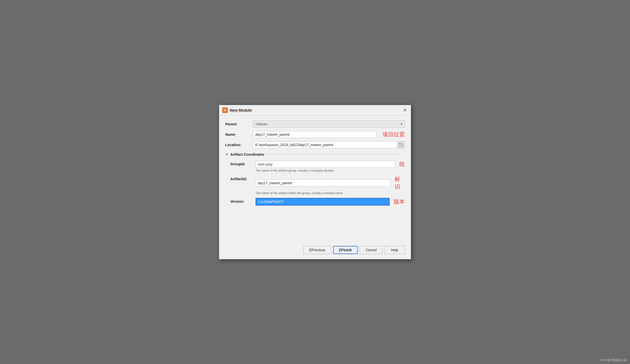  What do you see at coordinates (239, 124) in the screenshot?
I see `parent-label: Parent:` at bounding box center [239, 124].